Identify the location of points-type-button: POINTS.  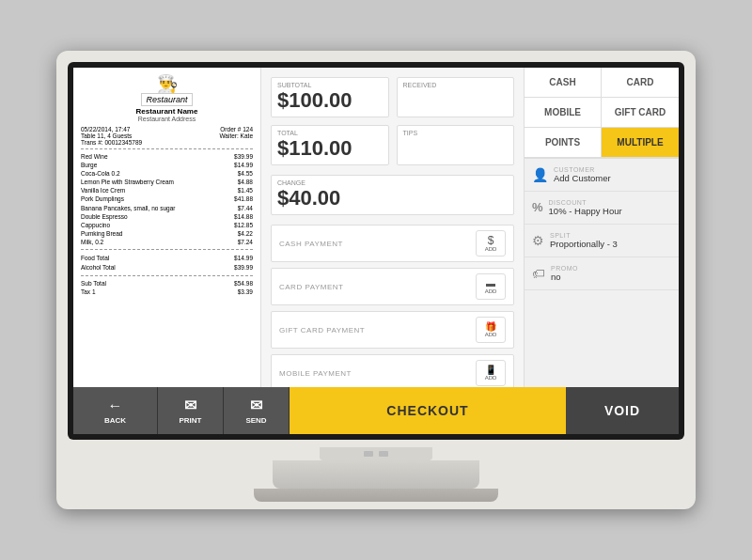
(563, 143).